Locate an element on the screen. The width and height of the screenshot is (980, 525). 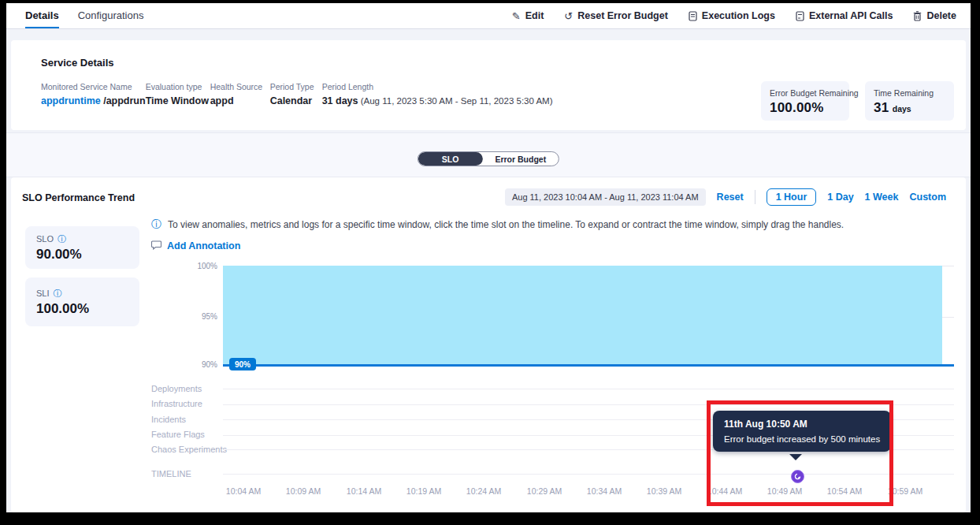
time-remaining-unit: days is located at coordinates (902, 109).